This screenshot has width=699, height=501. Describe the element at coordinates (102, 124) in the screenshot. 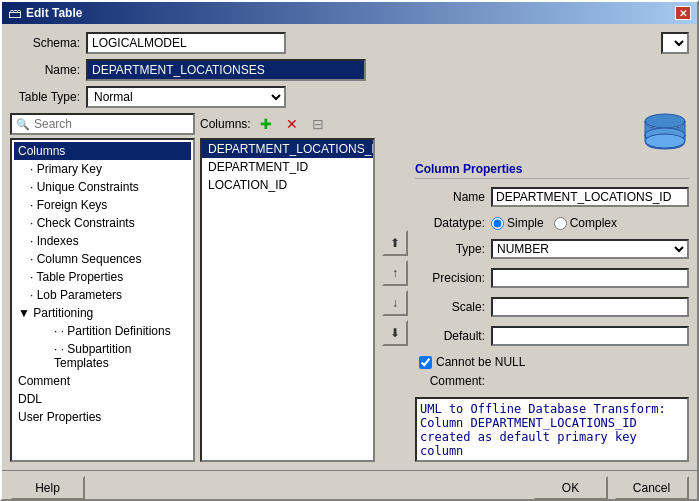

I see `search-box: 🔍` at that location.